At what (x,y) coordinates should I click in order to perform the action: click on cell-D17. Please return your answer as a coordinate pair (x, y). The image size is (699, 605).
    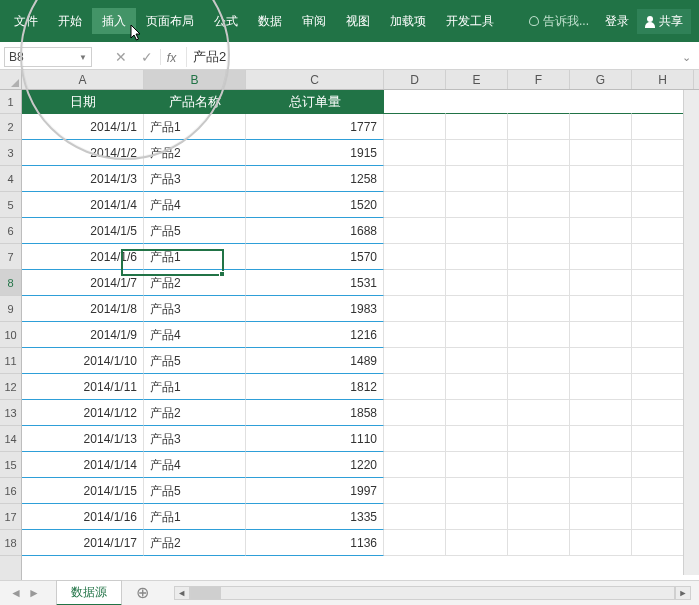
    Looking at the image, I should click on (415, 517).